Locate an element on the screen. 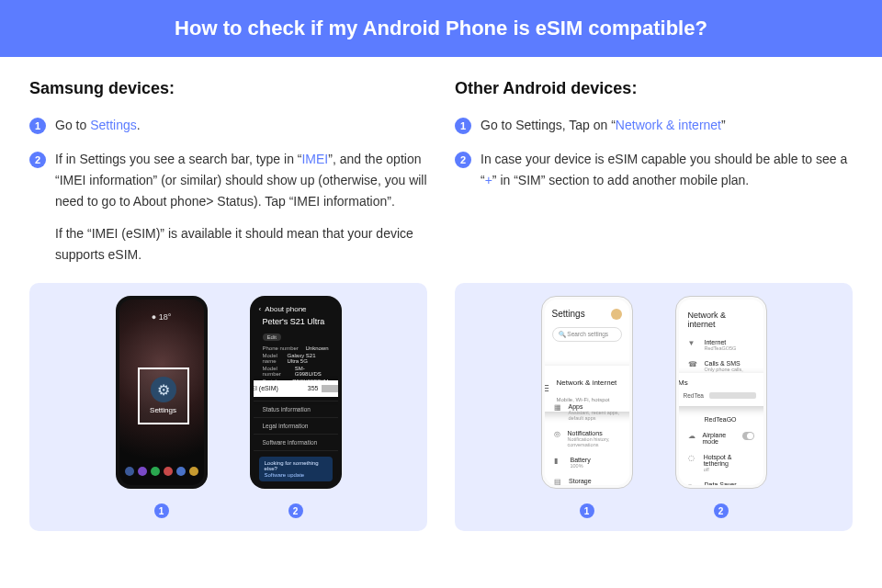  other-step-2: 2 In case your device is eSIM capable yo… is located at coordinates (654, 170).